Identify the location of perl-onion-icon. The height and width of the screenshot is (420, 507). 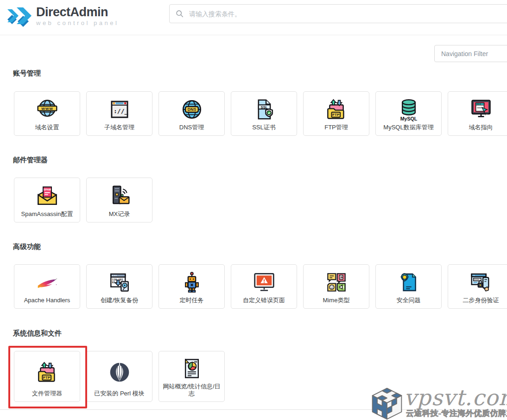
(120, 372).